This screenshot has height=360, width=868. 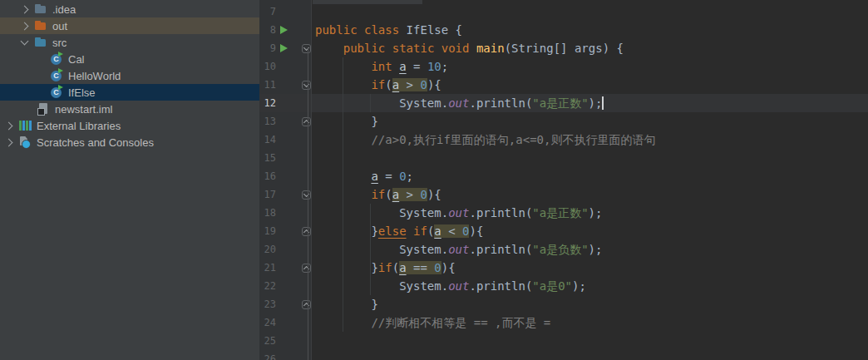 What do you see at coordinates (484, 140) in the screenshot?
I see `code-text: //a>0,执行if里面的语句,a<=0,则不执行里面的语句` at bounding box center [484, 140].